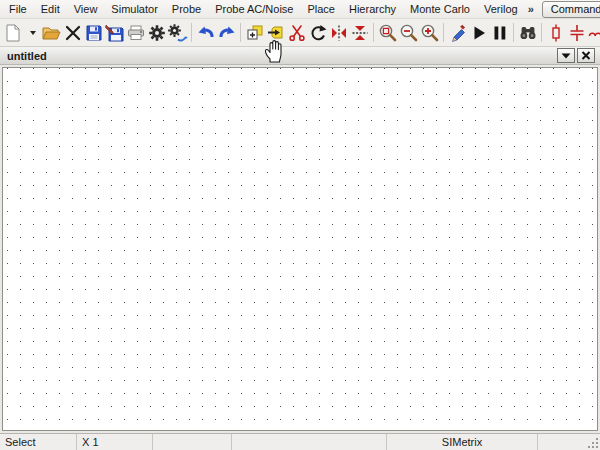 This screenshot has width=600, height=450. Describe the element at coordinates (594, 33) in the screenshot. I see `place-inductor-icon` at that location.